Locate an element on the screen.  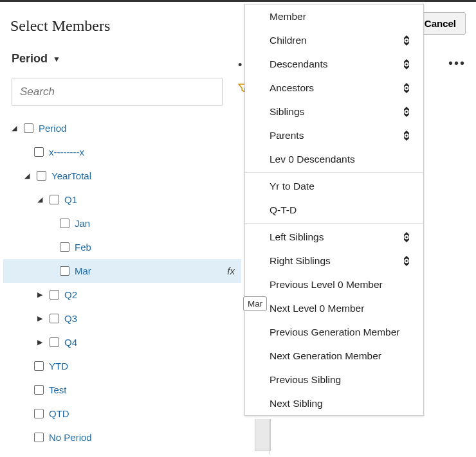
tree-node-q1: ◢ Q1 is located at coordinates (122, 199).